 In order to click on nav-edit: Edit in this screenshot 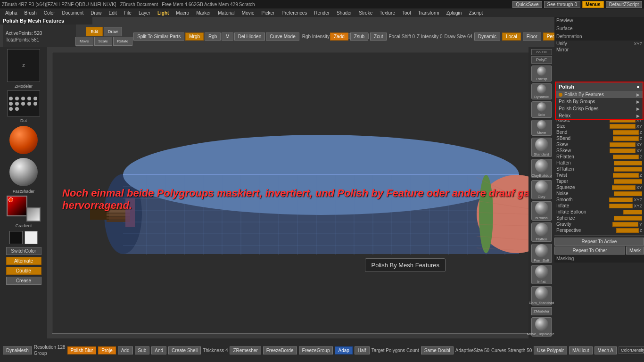, I will do `click(113, 13)`.